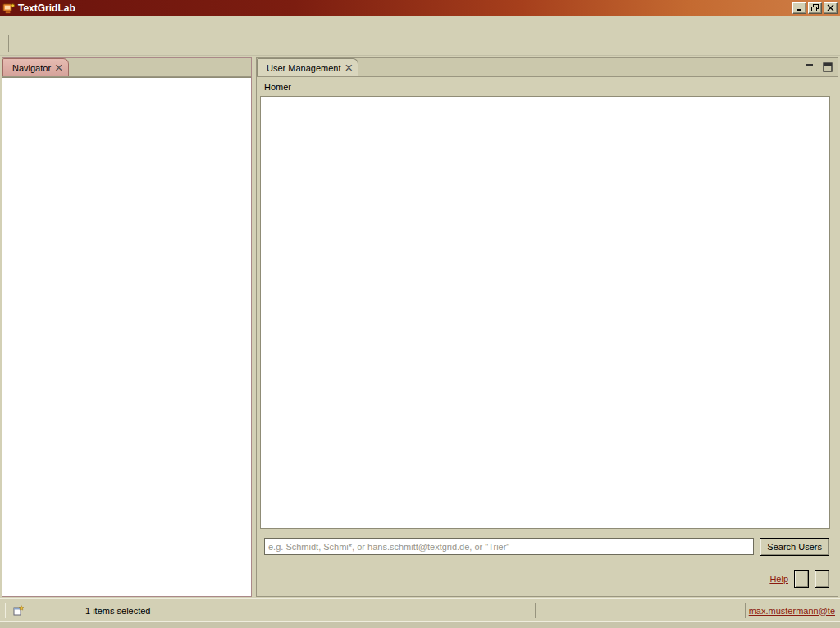 This screenshot has width=840, height=628. What do you see at coordinates (36, 67) in the screenshot?
I see `tab-navigator: Navigator ⛌` at bounding box center [36, 67].